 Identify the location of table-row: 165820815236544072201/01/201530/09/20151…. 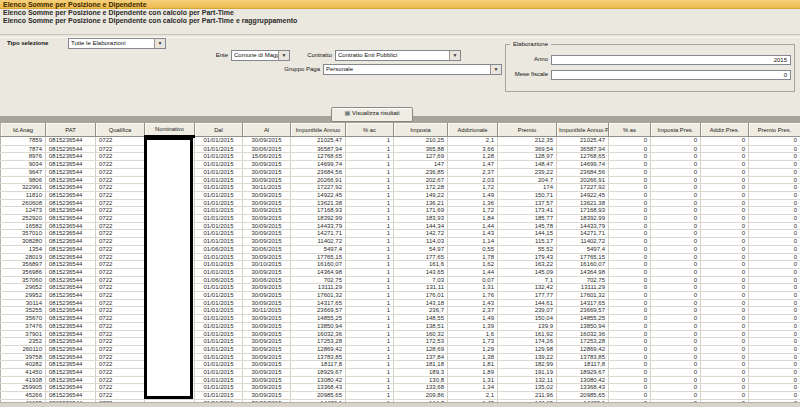
(400, 226).